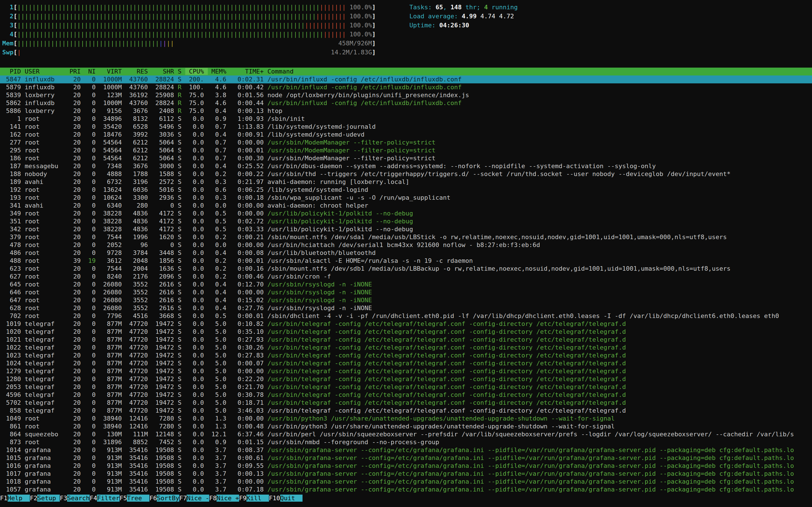 This screenshot has height=507, width=812. What do you see at coordinates (407, 450) in the screenshot?
I see `process-row: 1014 grafana 20 0 913M 35416 19508 S 0.0…` at bounding box center [407, 450].